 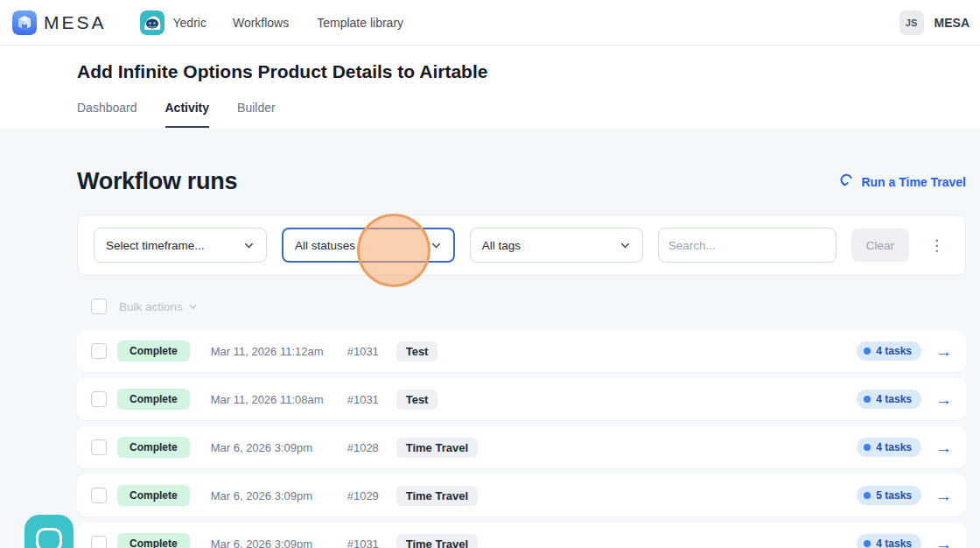 I want to click on chat-icon, so click(x=49, y=537).